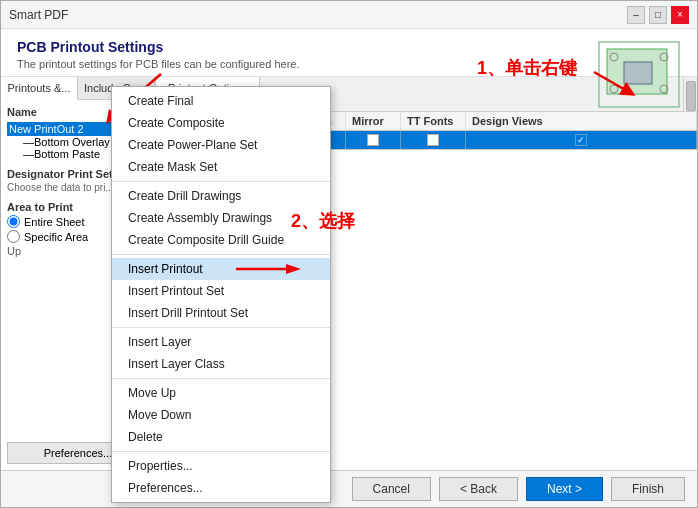  I want to click on menu-item-create-drill-drawings: Create Drill Drawings, so click(221, 196).